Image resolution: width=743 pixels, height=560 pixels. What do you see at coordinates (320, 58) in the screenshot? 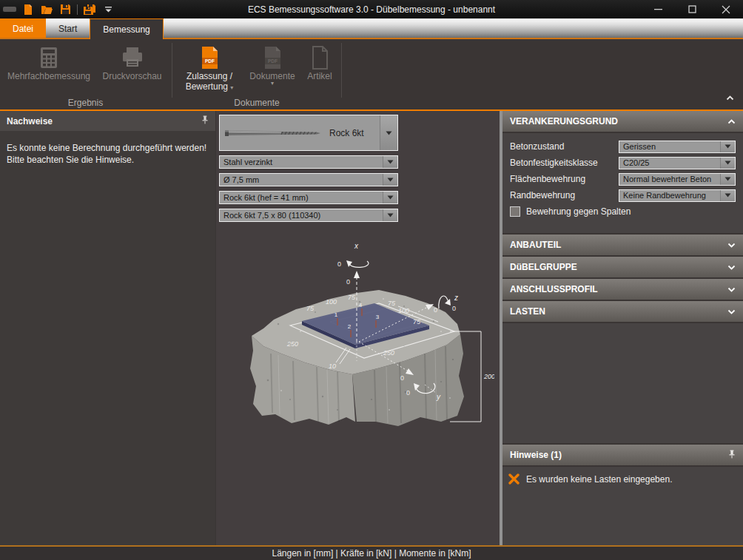
I see `document-icon` at bounding box center [320, 58].